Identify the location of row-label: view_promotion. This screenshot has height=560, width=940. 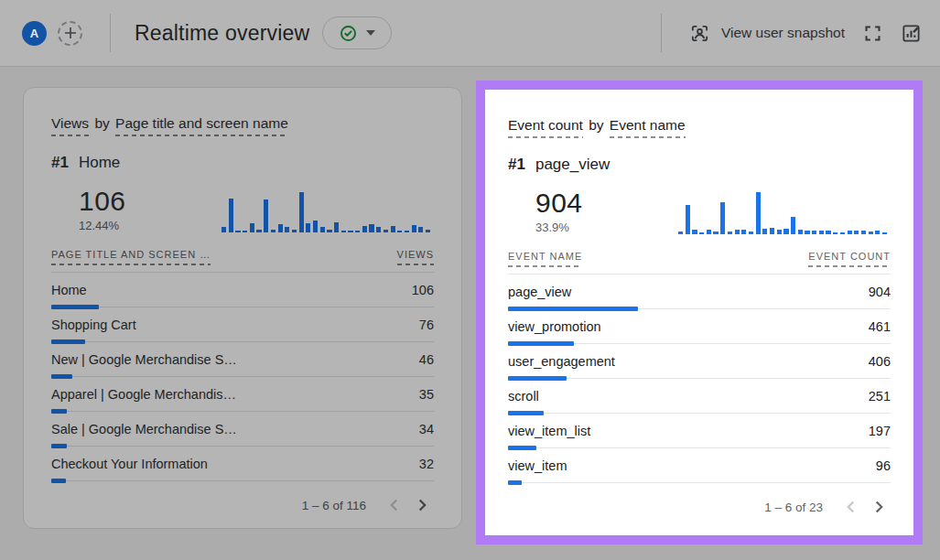
(555, 327).